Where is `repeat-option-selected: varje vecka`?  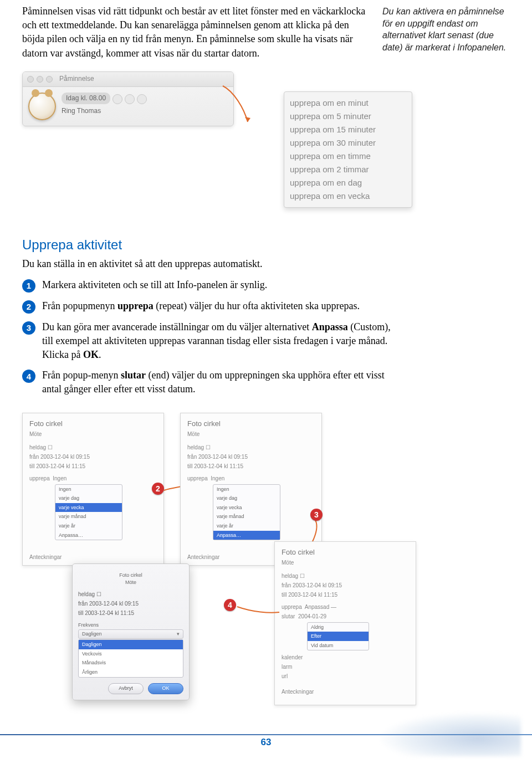
repeat-option-selected: varje vecka is located at coordinates (89, 508).